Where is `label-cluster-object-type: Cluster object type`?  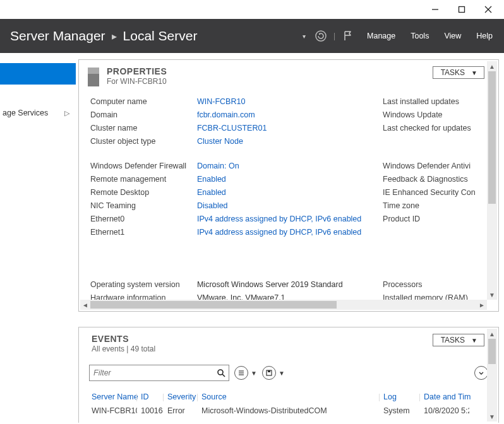
label-cluster-object-type: Cluster object type is located at coordinates (144, 141).